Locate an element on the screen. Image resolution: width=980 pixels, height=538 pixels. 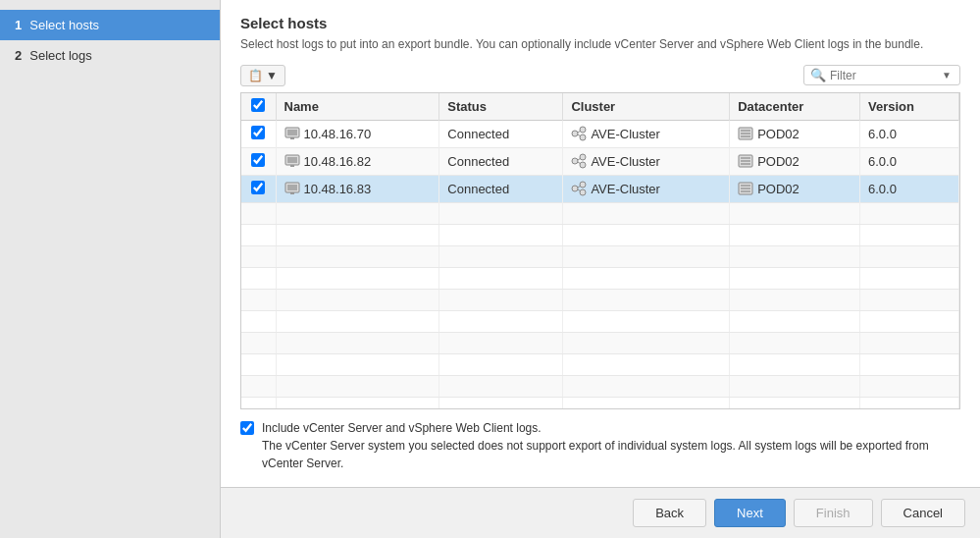
next-button: Next is located at coordinates (749, 512).